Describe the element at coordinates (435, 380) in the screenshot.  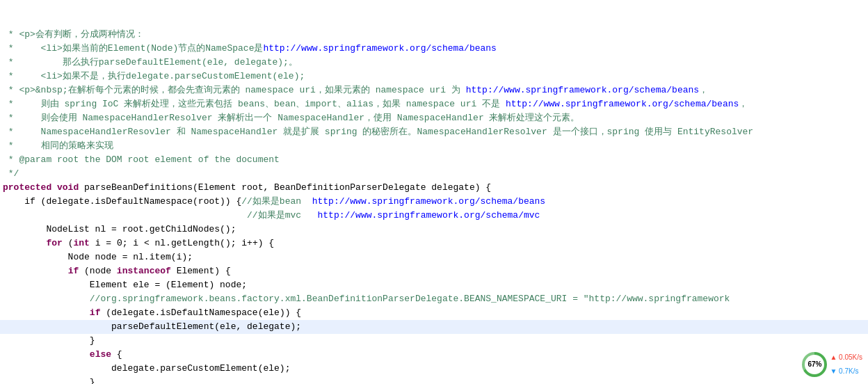
I see `line-code: }` at that location.